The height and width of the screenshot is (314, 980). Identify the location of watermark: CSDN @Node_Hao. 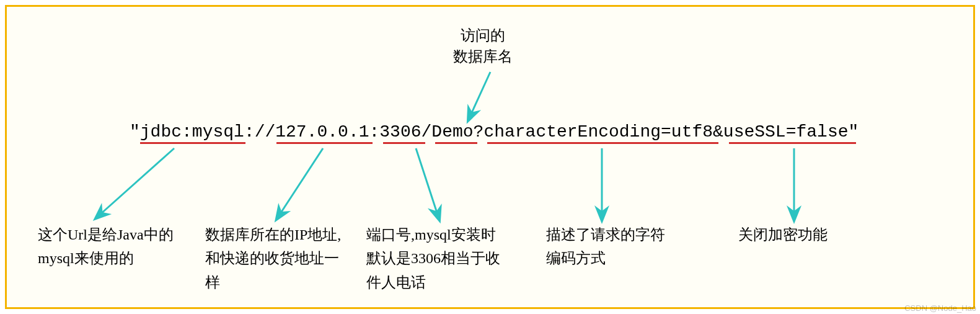
(940, 308).